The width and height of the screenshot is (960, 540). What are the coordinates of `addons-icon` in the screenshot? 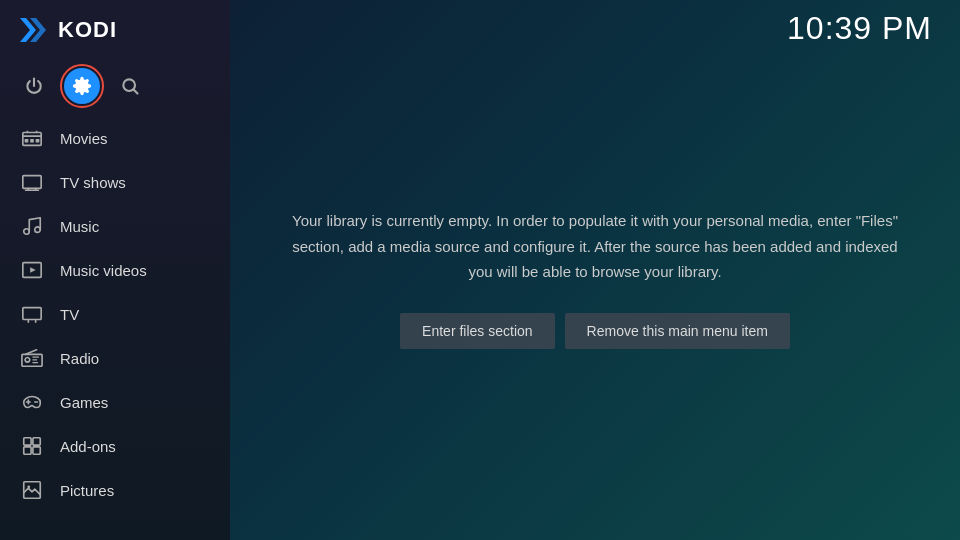 It's located at (32, 446).